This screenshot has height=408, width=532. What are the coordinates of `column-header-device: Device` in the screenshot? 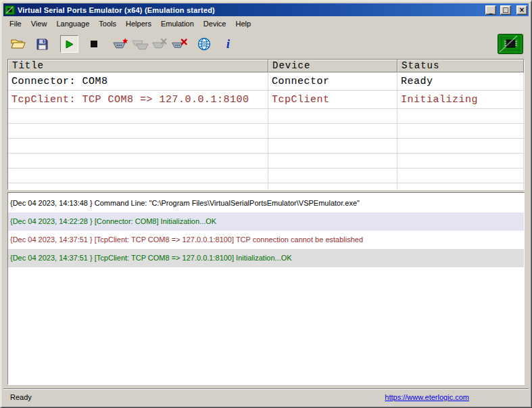 It's located at (333, 66).